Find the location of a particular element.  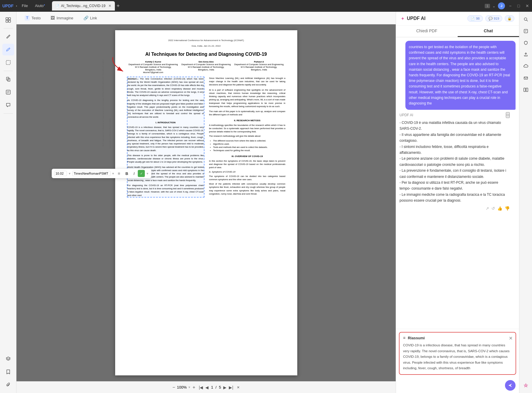

pdf-left-col: Abstract— The new Coronavirus infection … is located at coordinates (166, 137).